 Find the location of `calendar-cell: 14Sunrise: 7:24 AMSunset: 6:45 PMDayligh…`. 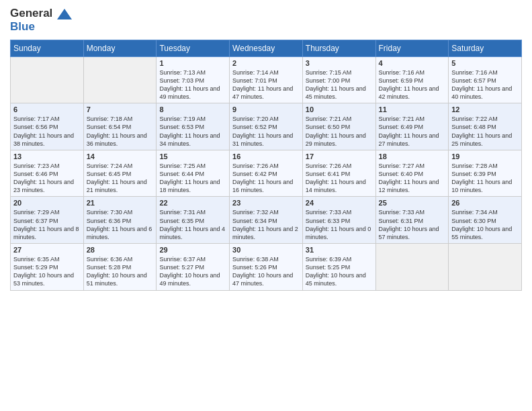

calendar-cell: 14Sunrise: 7:24 AMSunset: 6:45 PMDayligh… is located at coordinates (120, 173).